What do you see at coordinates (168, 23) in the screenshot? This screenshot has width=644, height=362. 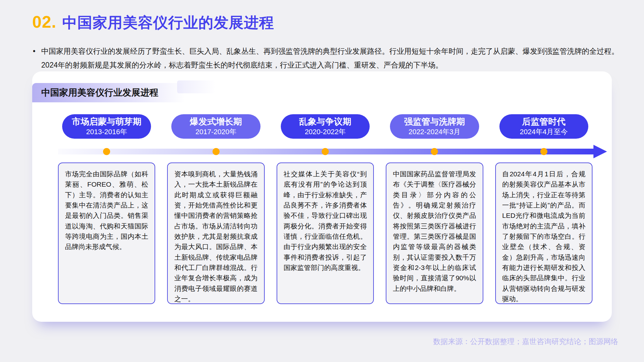 I see `section-title: 中国家用美容仪行业的发展进程` at bounding box center [168, 23].